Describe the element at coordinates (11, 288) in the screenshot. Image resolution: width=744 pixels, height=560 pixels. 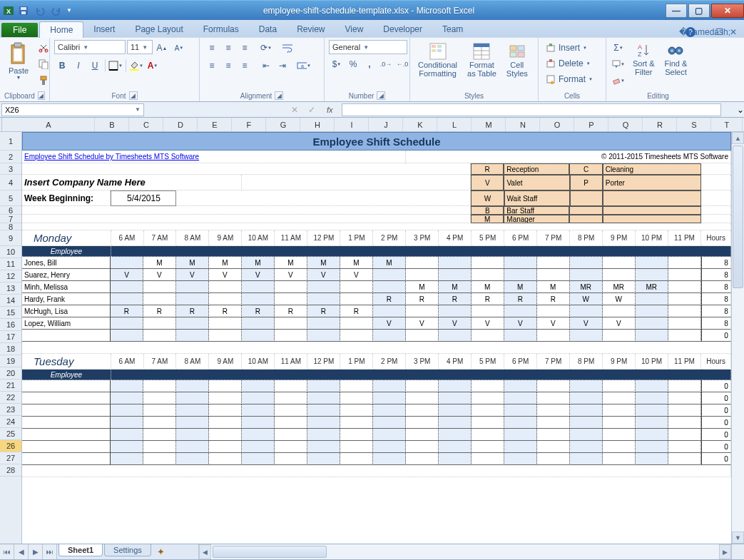
I see `row-header-13: 13` at that location.